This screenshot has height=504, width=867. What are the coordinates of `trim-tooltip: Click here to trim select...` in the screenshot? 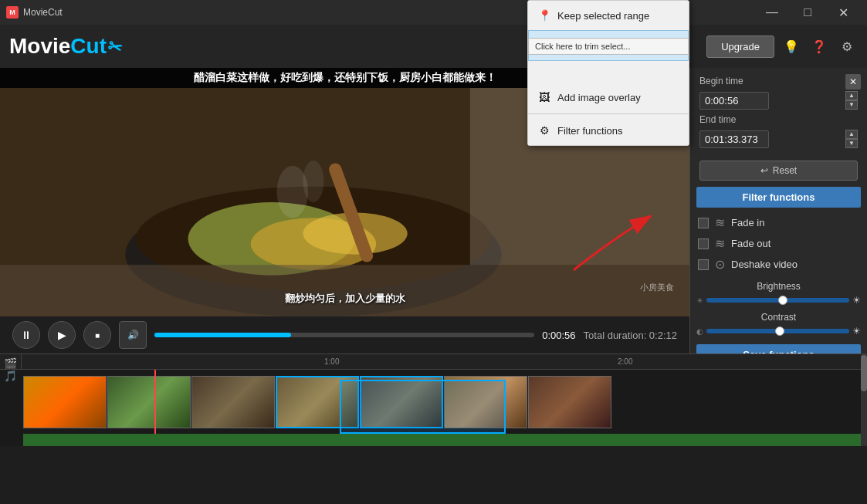 It's located at (608, 46).